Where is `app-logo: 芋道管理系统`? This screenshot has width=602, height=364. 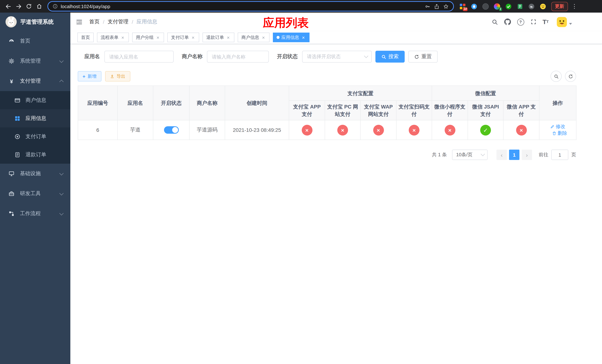 app-logo: 芋道管理系统 is located at coordinates (35, 22).